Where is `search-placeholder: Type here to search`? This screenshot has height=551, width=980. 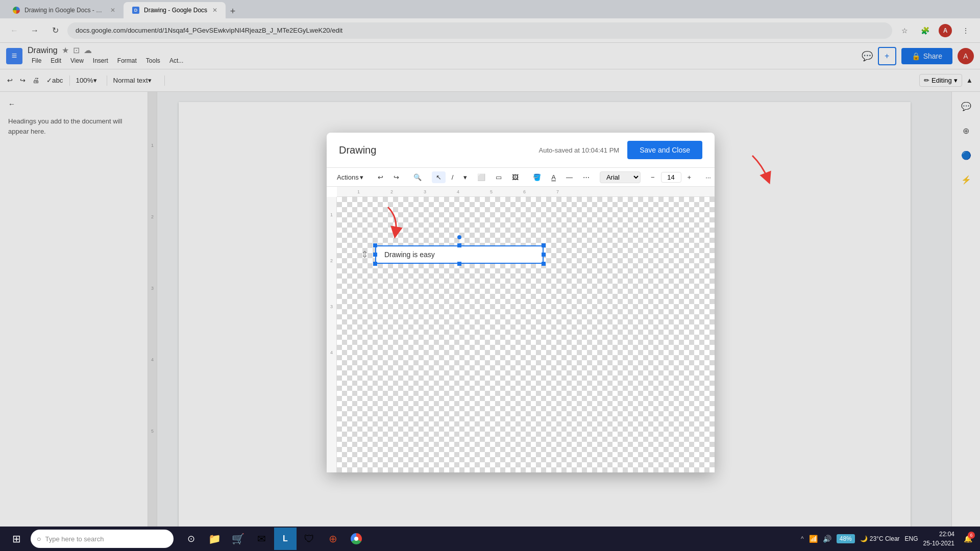
search-placeholder: Type here to search is located at coordinates (75, 539).